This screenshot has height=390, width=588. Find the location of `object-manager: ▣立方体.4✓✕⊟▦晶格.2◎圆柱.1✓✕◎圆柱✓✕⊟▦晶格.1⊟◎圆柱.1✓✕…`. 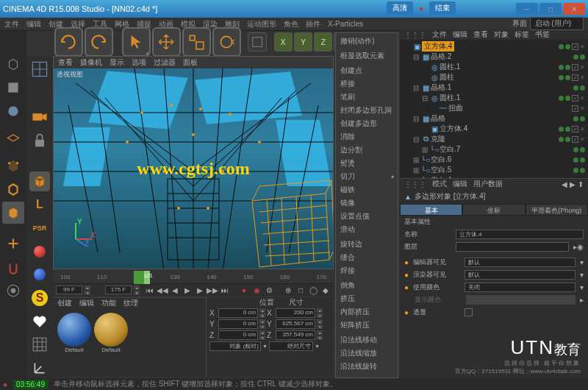

object-manager: ▣立方体.4✓✕⊟▦晶格.2◎圆柱.1✓✕◎圆柱✓✕⊟▦晶格.1⊟◎圆柱.1✓✕… is located at coordinates (494, 109).